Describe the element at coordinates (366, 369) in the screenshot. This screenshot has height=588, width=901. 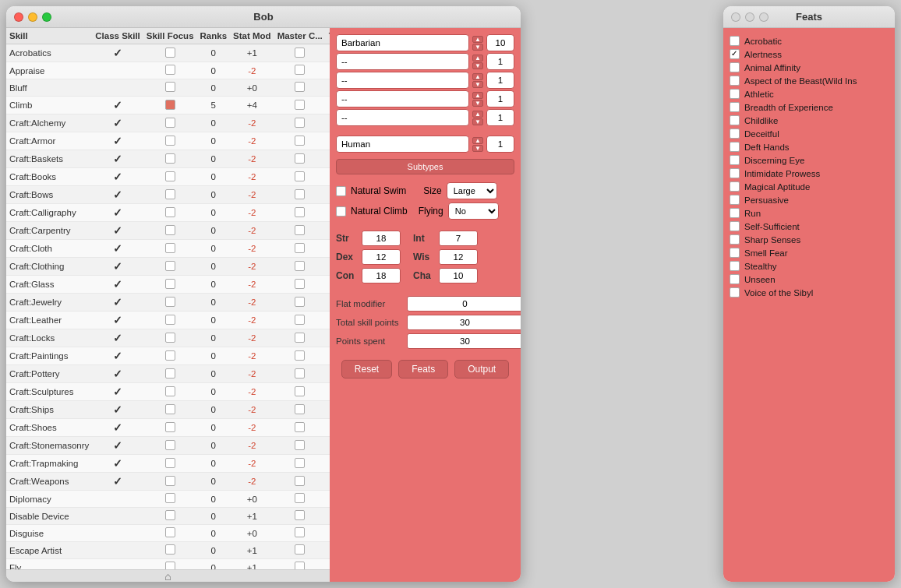
I see `reset-button: Reset` at that location.